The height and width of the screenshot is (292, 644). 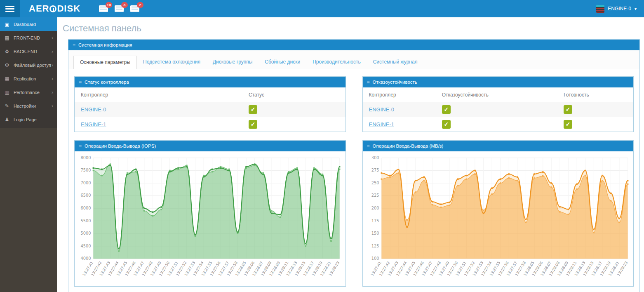 What do you see at coordinates (619, 9) in the screenshot?
I see `engine-selector-label: ENGINE-0` at bounding box center [619, 9].